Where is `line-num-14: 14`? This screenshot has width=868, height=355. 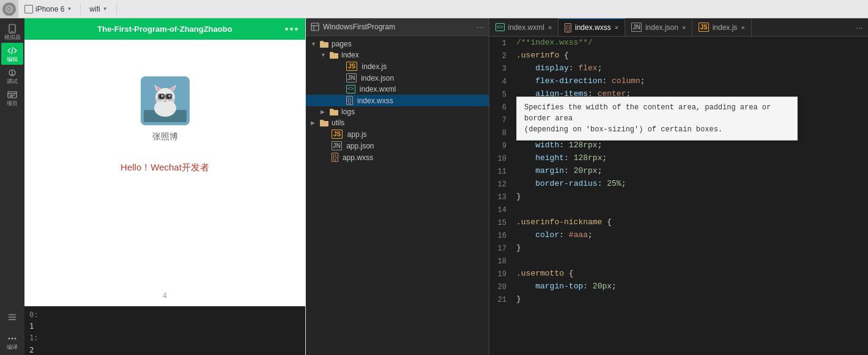 line-num-14: 14 is located at coordinates (502, 210).